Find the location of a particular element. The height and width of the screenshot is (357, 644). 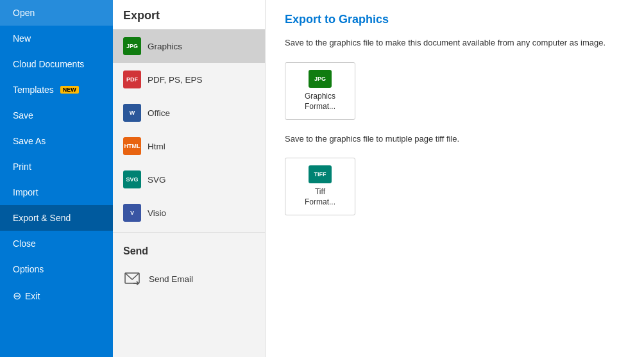

export-item-label: Office is located at coordinates (159, 113).